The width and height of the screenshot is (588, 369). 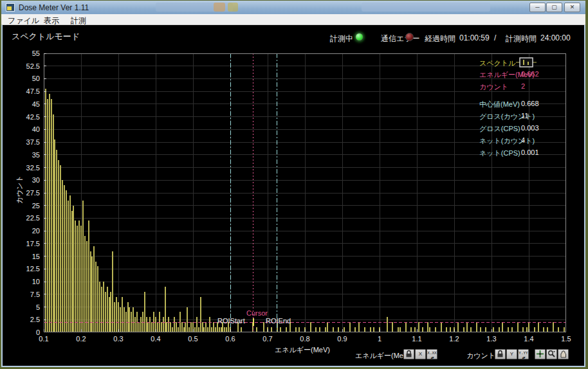 What do you see at coordinates (302, 350) in the screenshot?
I see `x-axis-title: エネルギー(MeV)` at bounding box center [302, 350].